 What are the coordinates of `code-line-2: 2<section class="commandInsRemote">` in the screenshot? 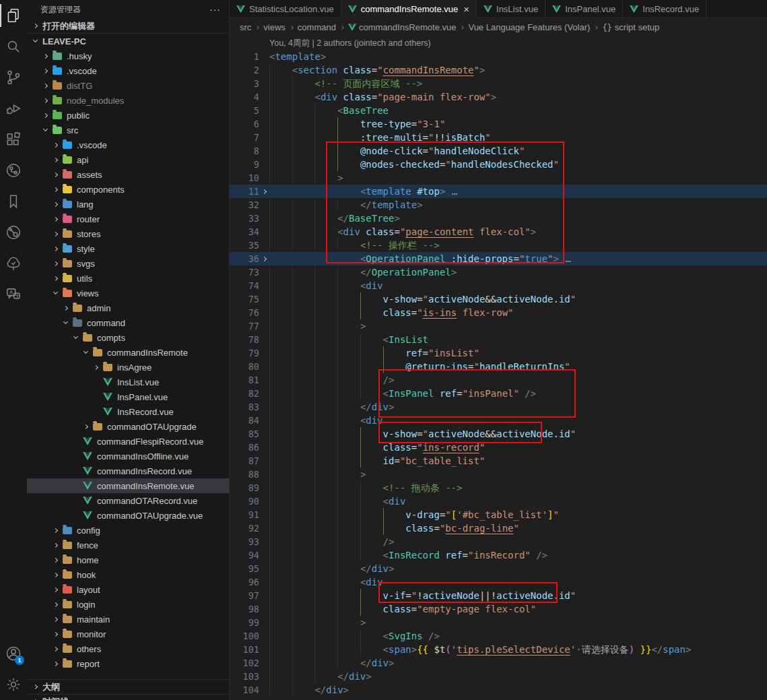 It's located at (498, 70).